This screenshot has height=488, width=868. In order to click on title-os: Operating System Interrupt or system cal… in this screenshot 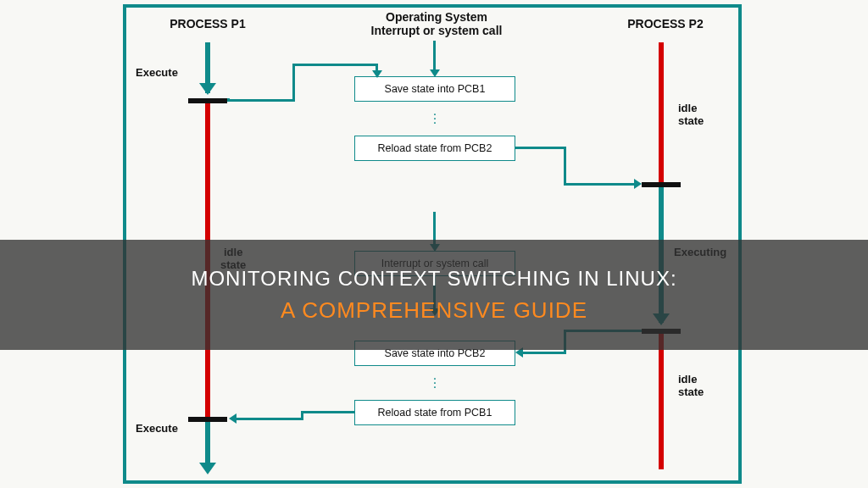, I will do `click(437, 24)`.